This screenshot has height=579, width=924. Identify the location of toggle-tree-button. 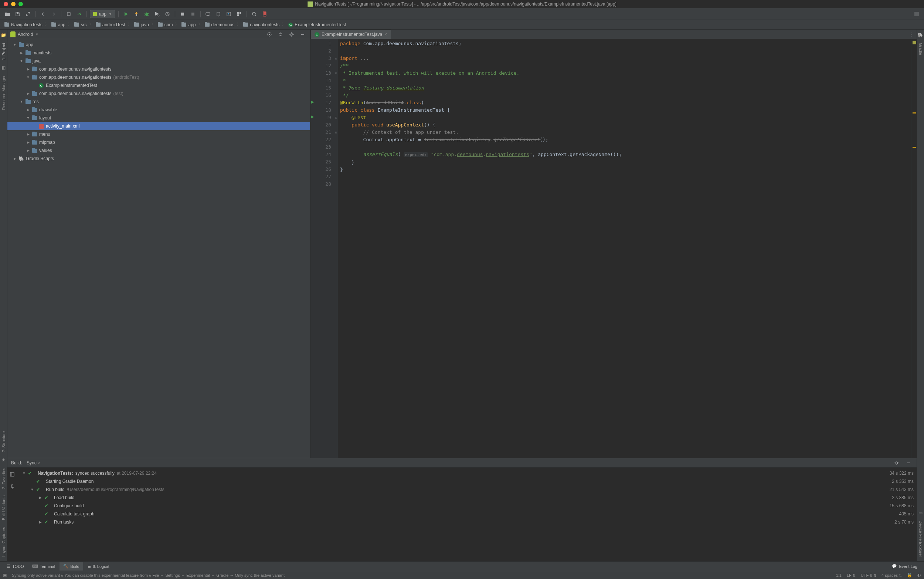
(12, 474).